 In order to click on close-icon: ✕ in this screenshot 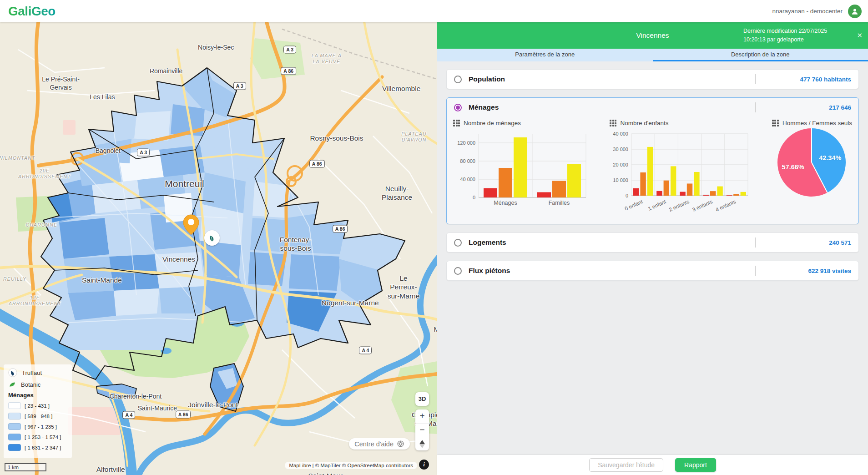, I will do `click(860, 35)`.